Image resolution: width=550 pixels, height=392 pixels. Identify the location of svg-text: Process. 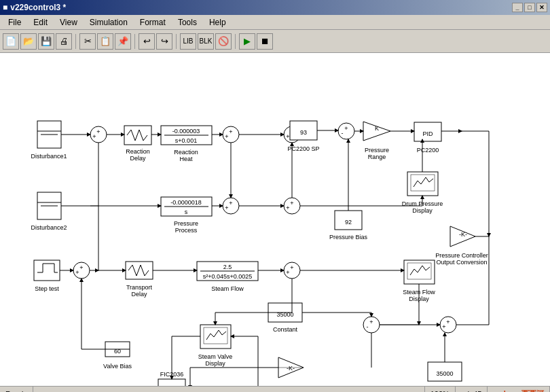
(186, 230).